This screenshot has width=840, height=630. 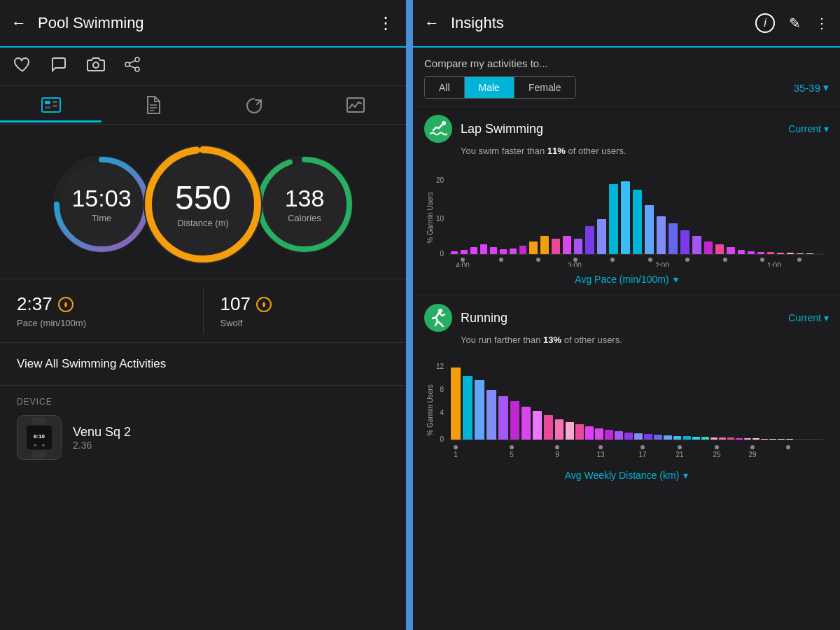 I want to click on calories-label: Calories, so click(x=304, y=218).